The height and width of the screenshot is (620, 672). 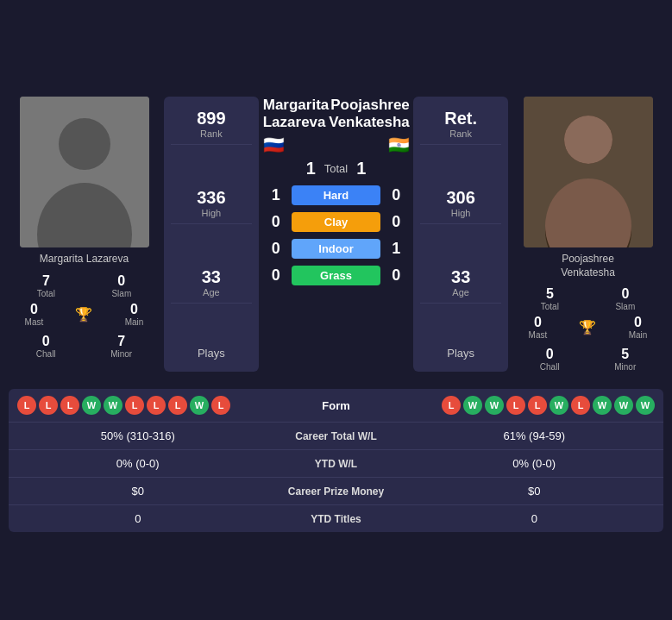 What do you see at coordinates (336, 405) in the screenshot?
I see `form-row: LLLWWLLLWL Form LWWLLWLWWW` at bounding box center [336, 405].